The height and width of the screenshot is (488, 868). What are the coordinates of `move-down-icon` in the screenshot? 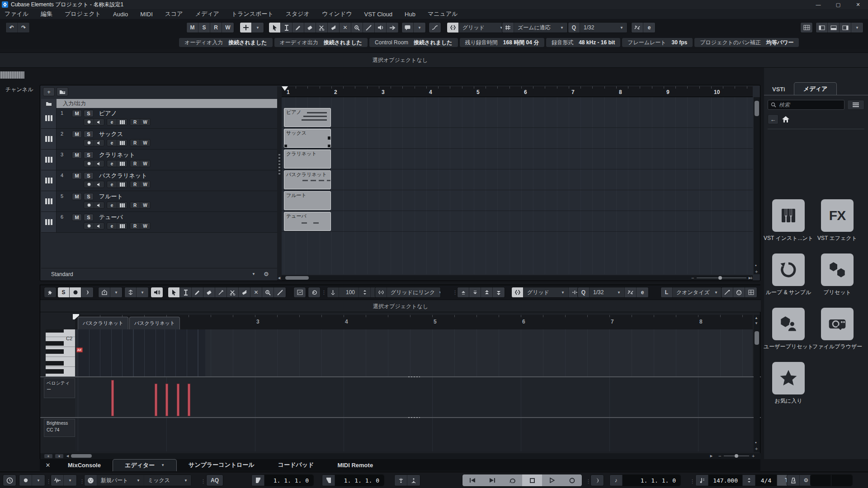 It's located at (475, 292).